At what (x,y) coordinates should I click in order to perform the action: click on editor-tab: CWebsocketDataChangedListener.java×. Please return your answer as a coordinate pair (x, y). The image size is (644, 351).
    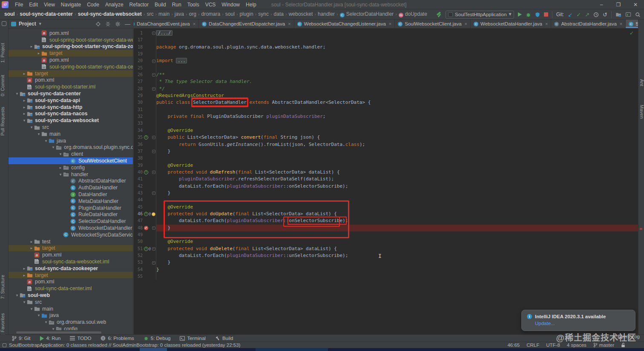
    Looking at the image, I should click on (345, 24).